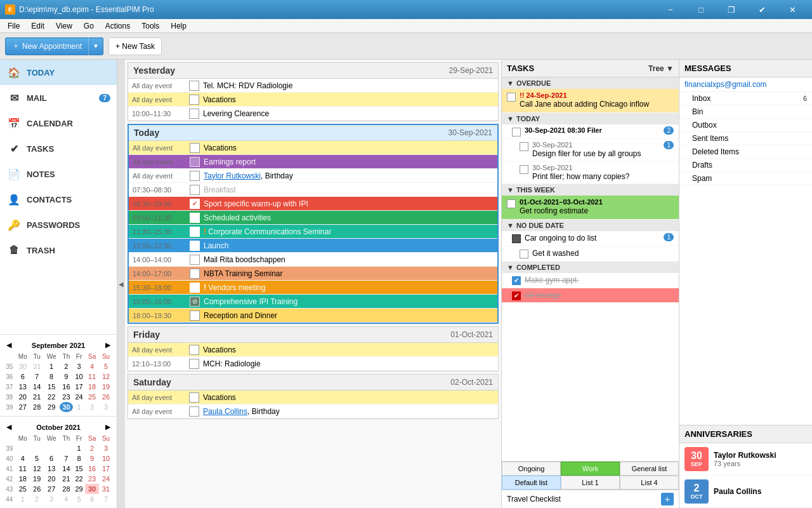 Image resolution: width=812 pixels, height=508 pixels. Describe the element at coordinates (667, 499) in the screenshot. I see `add-checklist-button: +` at that location.